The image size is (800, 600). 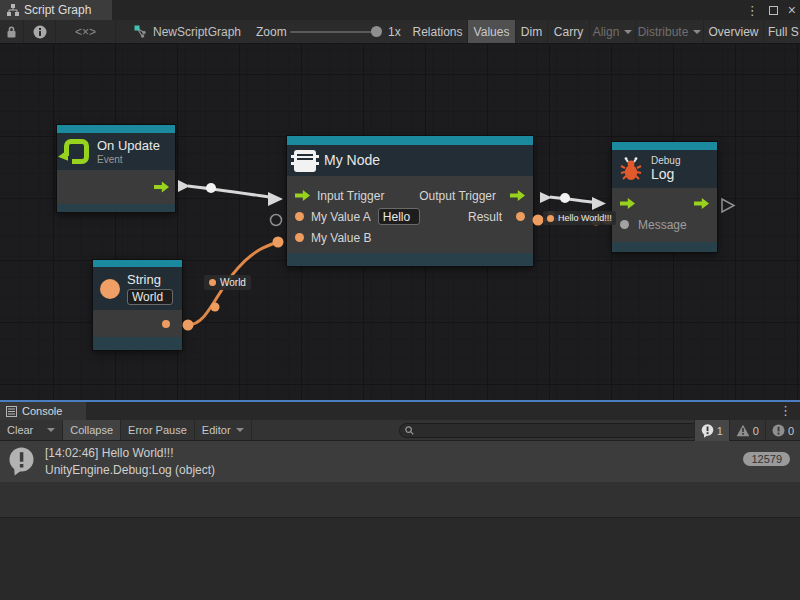 What do you see at coordinates (272, 32) in the screenshot?
I see `zoom-label: Zoom` at bounding box center [272, 32].